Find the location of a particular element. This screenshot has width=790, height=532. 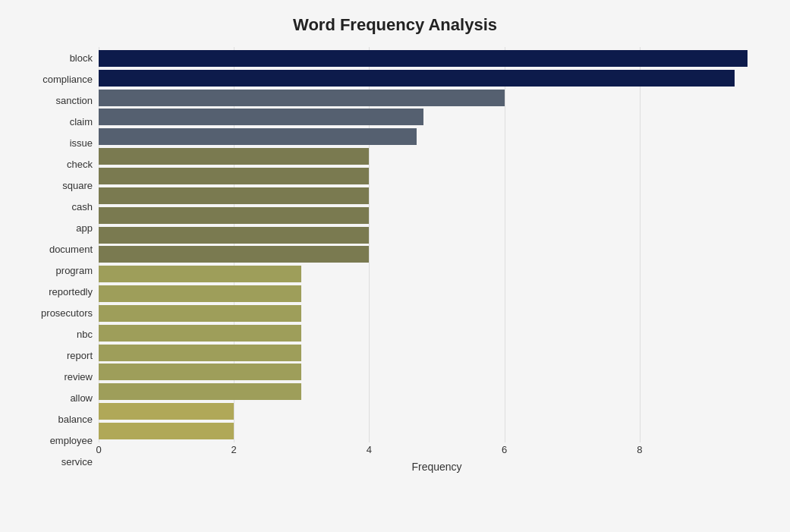

y-label-app: app is located at coordinates (84, 228).